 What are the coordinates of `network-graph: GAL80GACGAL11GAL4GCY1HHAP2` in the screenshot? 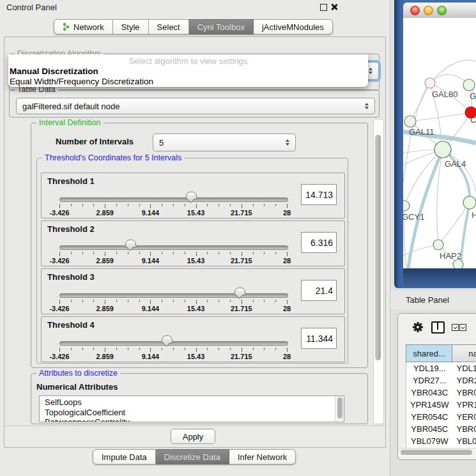 It's located at (440, 143).